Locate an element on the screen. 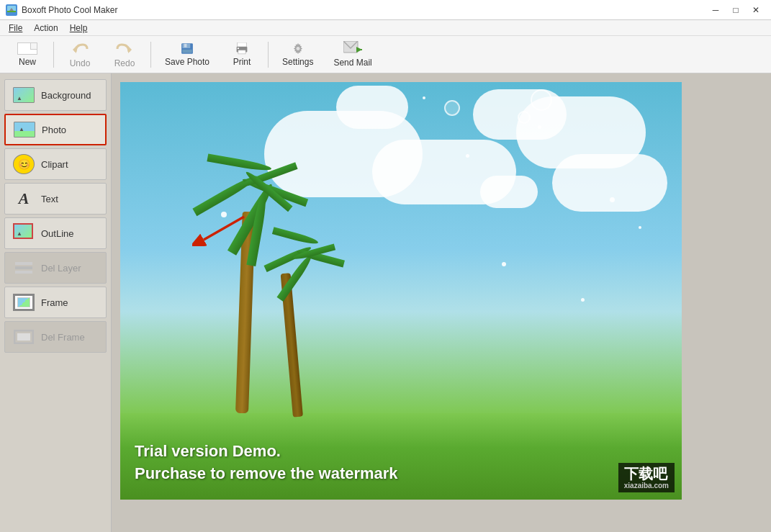 The image size is (771, 532). title-bar-left: Boxoft Photo Cool Maker is located at coordinates (62, 10).